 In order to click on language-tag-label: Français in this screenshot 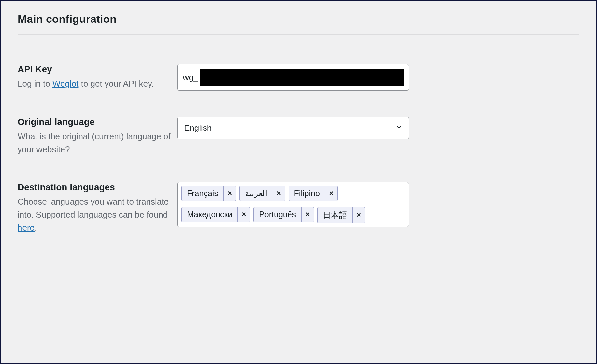, I will do `click(203, 193)`.